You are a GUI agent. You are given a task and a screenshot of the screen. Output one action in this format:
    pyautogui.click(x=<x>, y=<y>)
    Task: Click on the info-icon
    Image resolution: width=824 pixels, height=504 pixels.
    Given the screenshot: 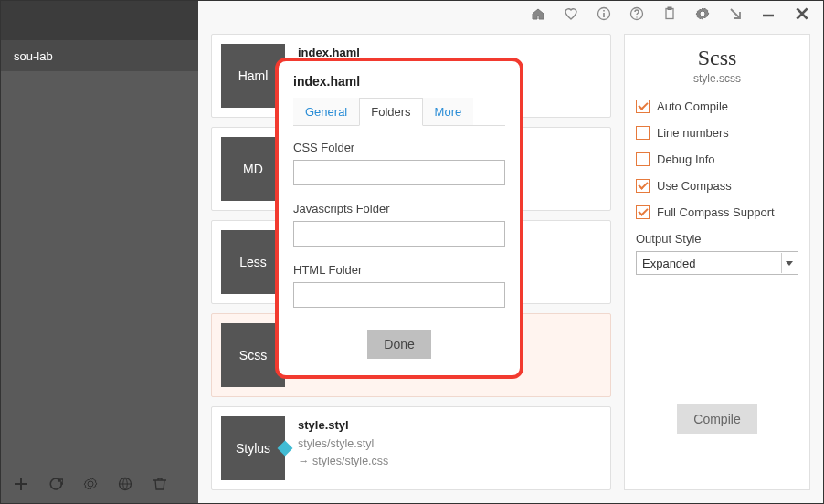 What is the action you would take?
    pyautogui.click(x=604, y=14)
    